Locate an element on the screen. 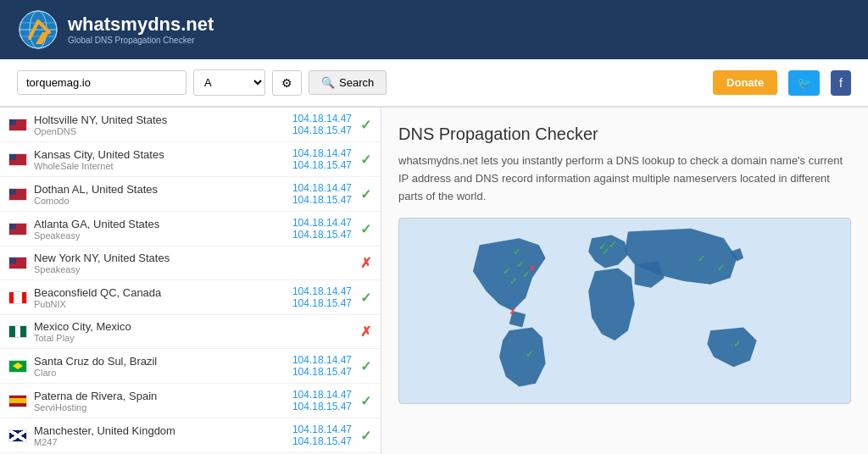  location-name: New York NY, United States is located at coordinates (193, 257).